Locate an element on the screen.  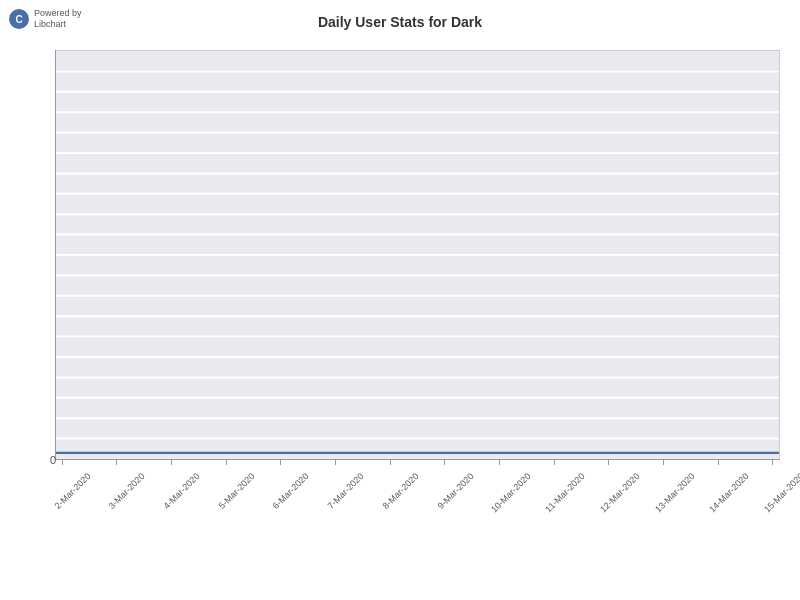
x-axis-label: 12-Mar-2020 is located at coordinates (620, 493).